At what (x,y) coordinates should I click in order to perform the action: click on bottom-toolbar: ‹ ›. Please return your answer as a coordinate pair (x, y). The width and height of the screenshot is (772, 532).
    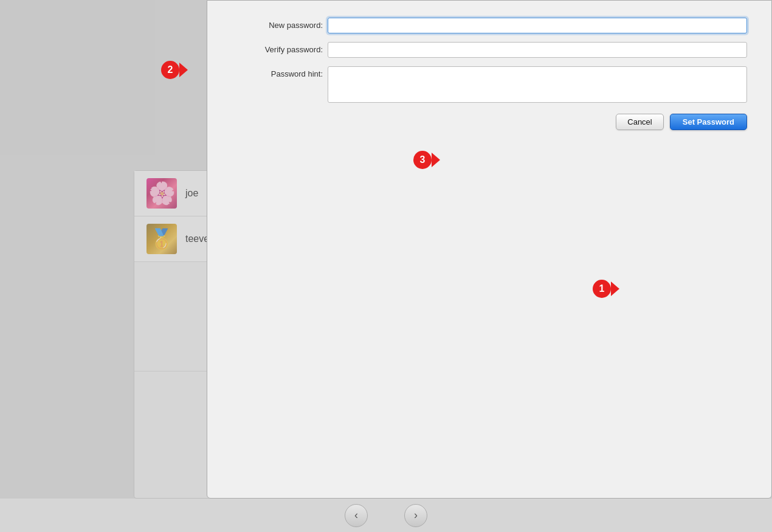
    Looking at the image, I should click on (386, 516).